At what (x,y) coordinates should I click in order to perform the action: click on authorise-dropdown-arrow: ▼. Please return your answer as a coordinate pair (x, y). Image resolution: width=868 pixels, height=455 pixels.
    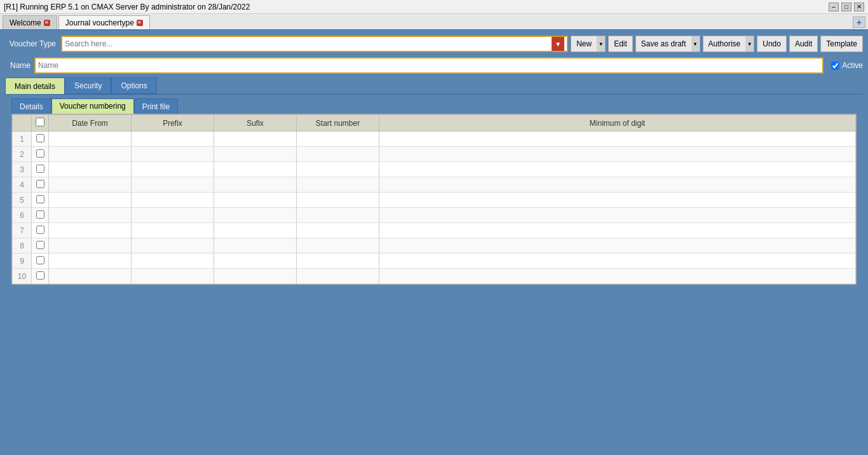
    Looking at the image, I should click on (750, 44).